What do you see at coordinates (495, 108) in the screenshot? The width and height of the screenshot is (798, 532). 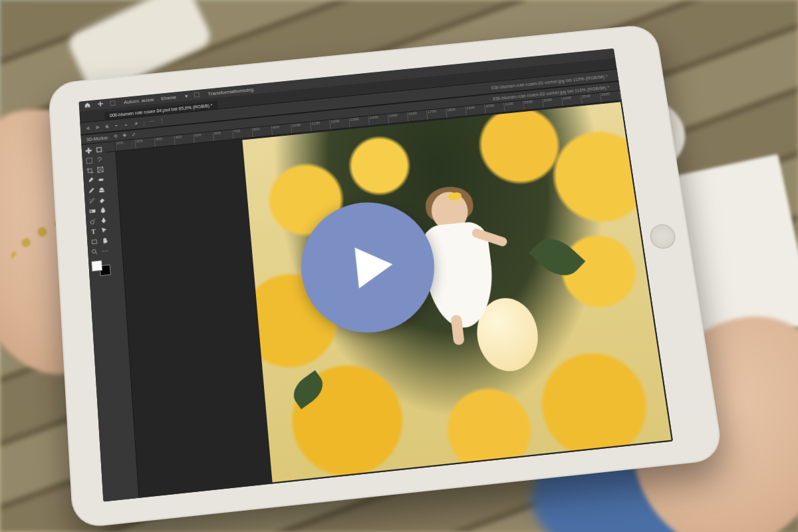 I see `ruler-mark: 2000` at bounding box center [495, 108].